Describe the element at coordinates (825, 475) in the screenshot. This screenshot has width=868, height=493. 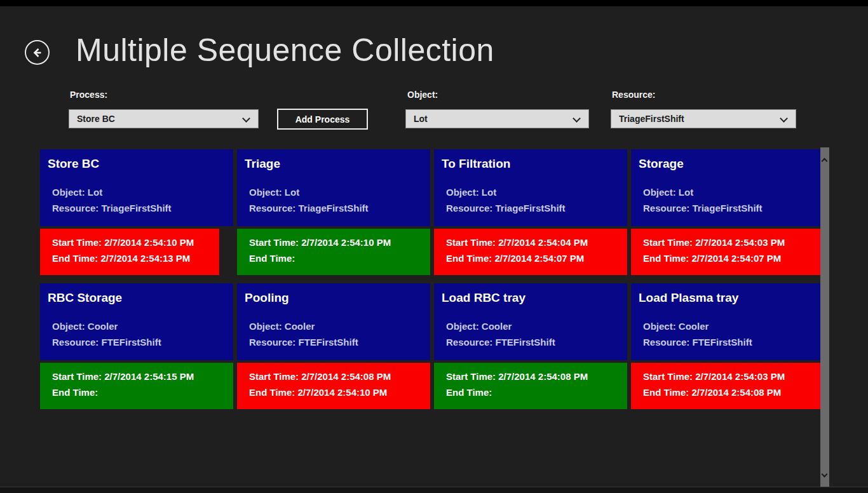
I see `scroll-down-icon` at that location.